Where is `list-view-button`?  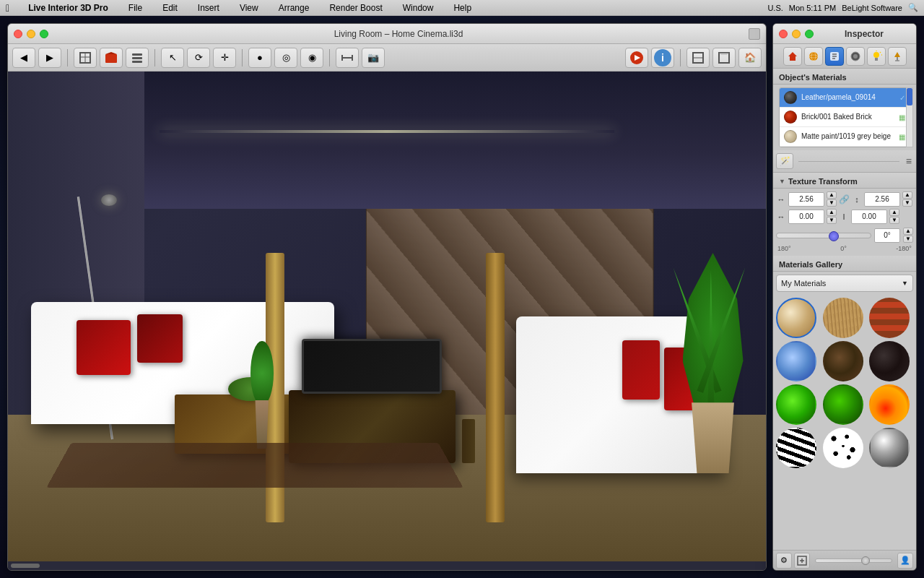
list-view-button is located at coordinates (137, 58).